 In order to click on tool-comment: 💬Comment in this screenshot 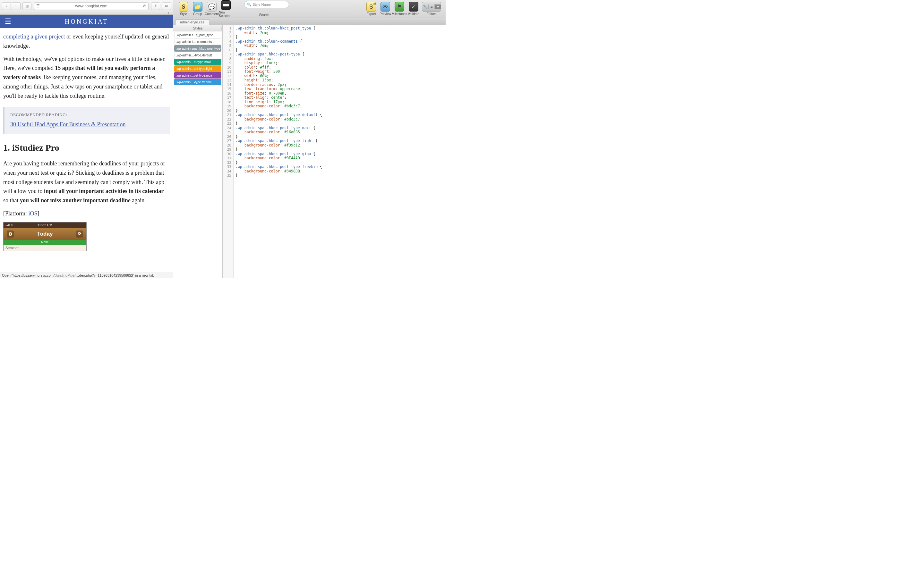, I will do `click(212, 9)`.